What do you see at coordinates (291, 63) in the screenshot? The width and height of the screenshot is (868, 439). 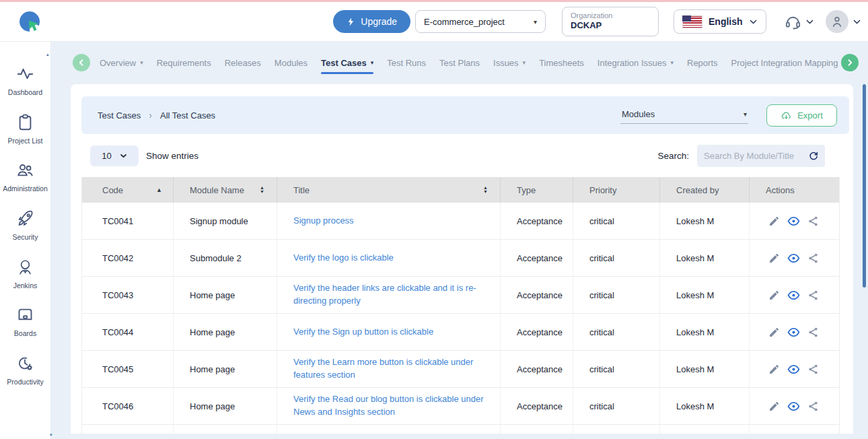 I see `tab-modules: Modules` at bounding box center [291, 63].